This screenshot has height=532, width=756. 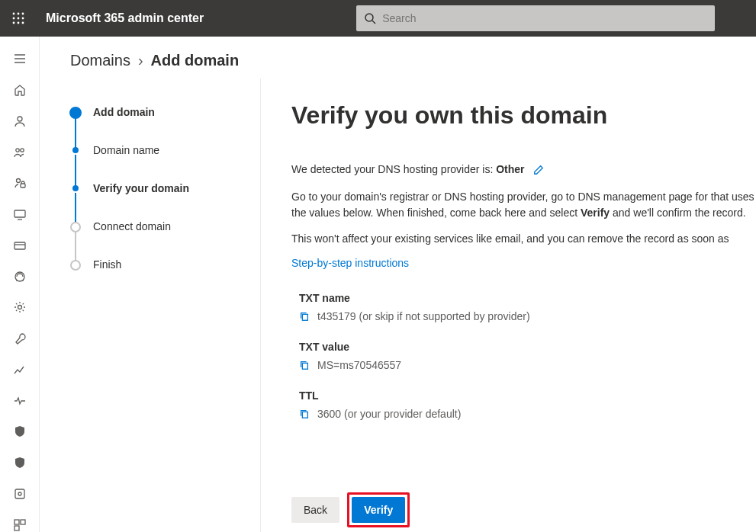 What do you see at coordinates (20, 183) in the screenshot?
I see `roles-icon` at bounding box center [20, 183].